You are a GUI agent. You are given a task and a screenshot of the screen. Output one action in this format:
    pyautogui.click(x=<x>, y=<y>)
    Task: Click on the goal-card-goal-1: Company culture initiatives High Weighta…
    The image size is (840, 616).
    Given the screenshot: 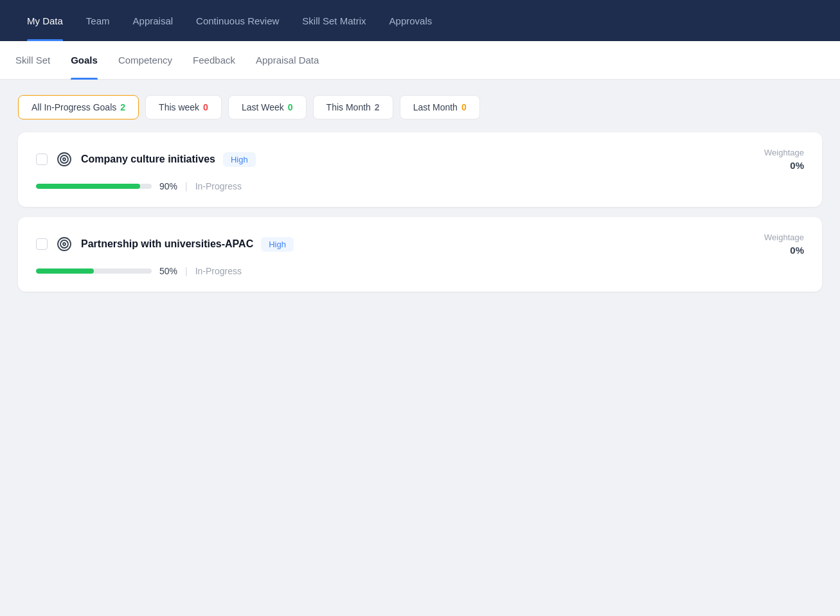 What is the action you would take?
    pyautogui.click(x=420, y=170)
    